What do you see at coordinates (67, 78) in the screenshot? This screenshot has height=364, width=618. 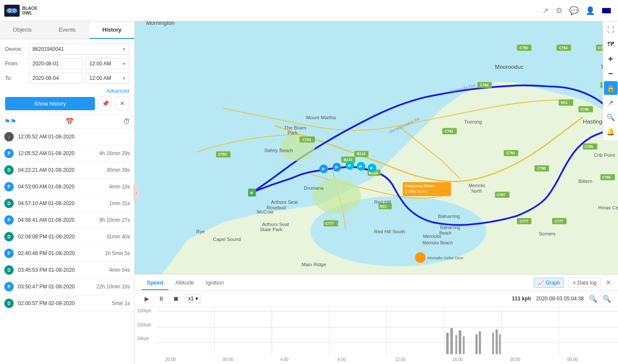 I see `to-row: To: 2020-08-04 12:00 AM` at bounding box center [67, 78].